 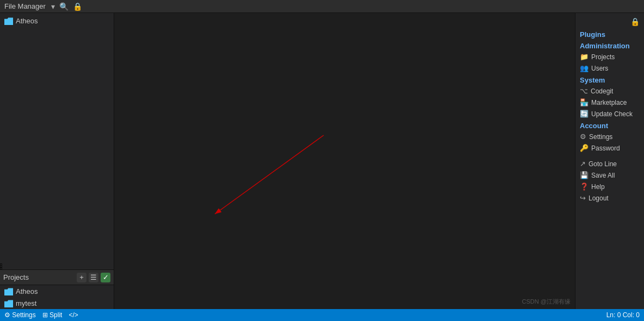 I want to click on system-section-title: System, so click(x=610, y=79).